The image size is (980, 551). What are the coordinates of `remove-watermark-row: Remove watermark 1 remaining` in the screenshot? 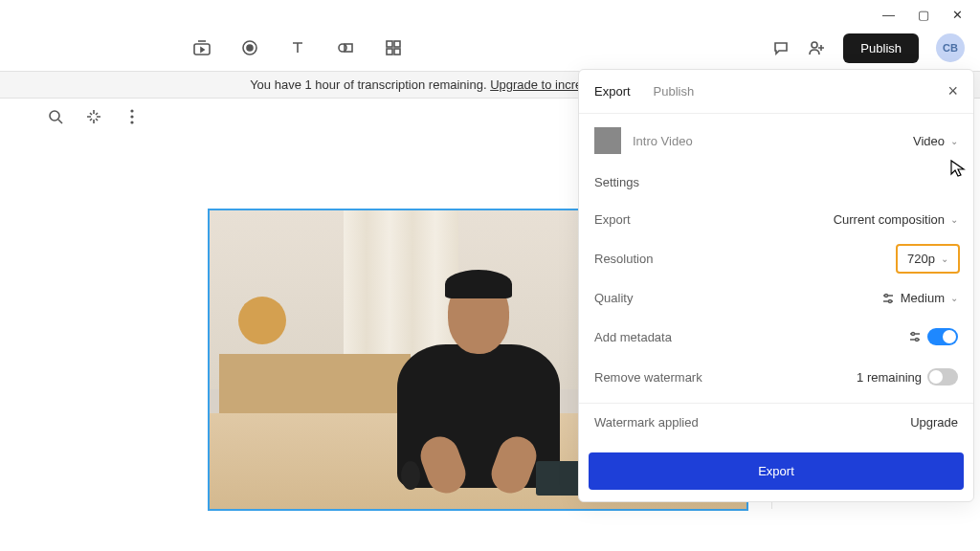 It's located at (776, 377).